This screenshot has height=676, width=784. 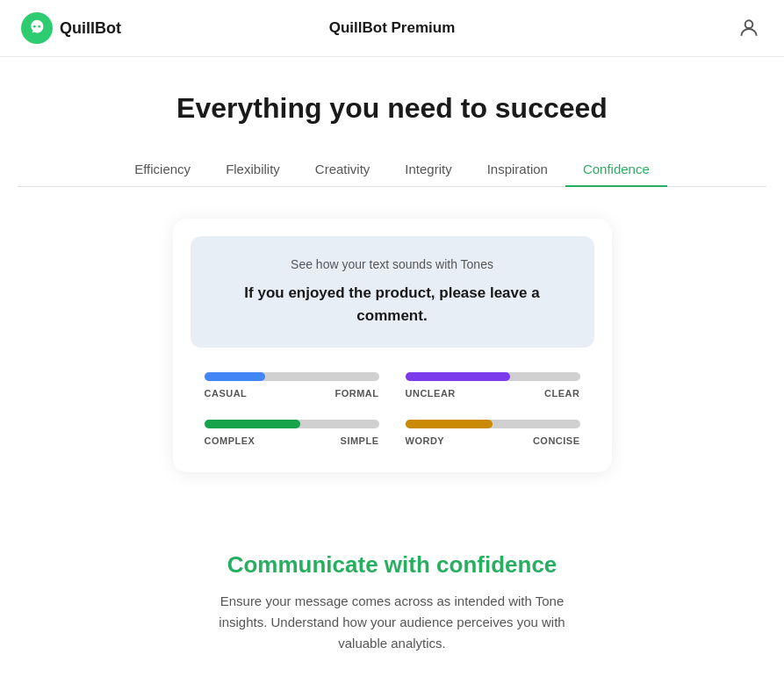 What do you see at coordinates (291, 433) in the screenshot?
I see `slider-complex-simple: COMPLEX SIMPLE` at bounding box center [291, 433].